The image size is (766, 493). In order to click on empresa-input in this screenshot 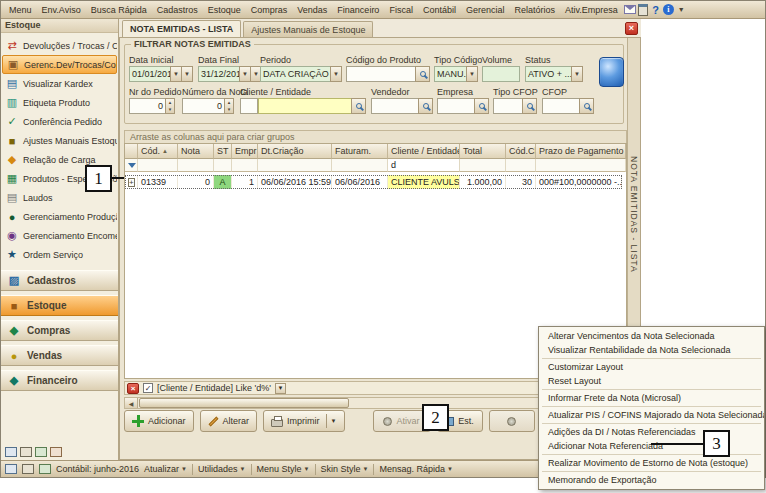, I will do `click(456, 106)`.